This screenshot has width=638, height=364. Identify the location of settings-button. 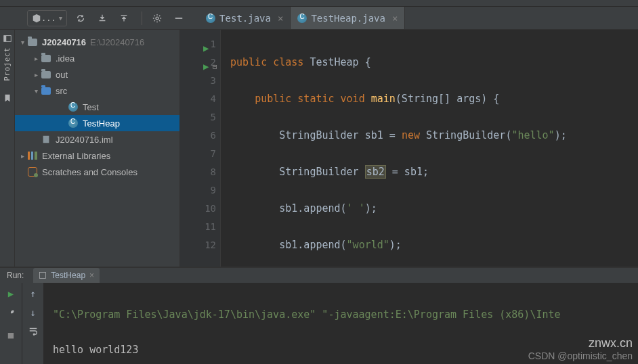
(157, 18).